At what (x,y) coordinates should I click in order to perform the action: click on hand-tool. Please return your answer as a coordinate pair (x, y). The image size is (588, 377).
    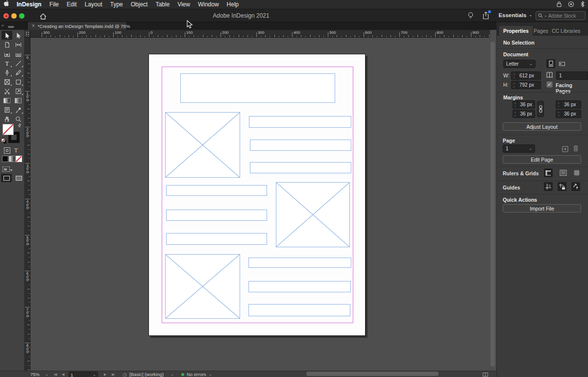
    Looking at the image, I should click on (7, 119).